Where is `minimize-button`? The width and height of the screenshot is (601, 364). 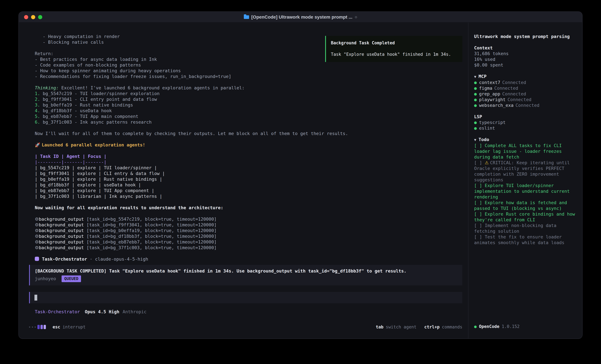 minimize-button is located at coordinates (33, 17).